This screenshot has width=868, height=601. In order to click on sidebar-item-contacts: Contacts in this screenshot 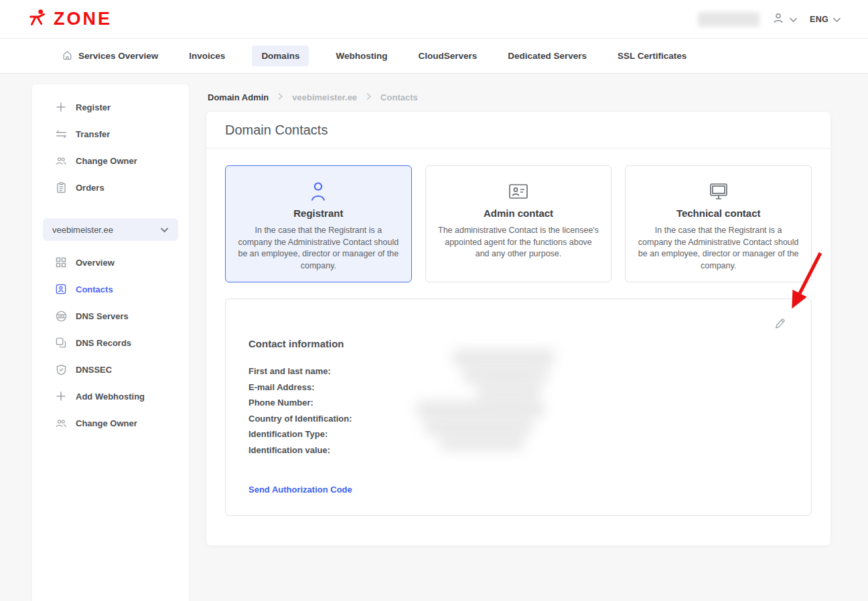, I will do `click(111, 289)`.